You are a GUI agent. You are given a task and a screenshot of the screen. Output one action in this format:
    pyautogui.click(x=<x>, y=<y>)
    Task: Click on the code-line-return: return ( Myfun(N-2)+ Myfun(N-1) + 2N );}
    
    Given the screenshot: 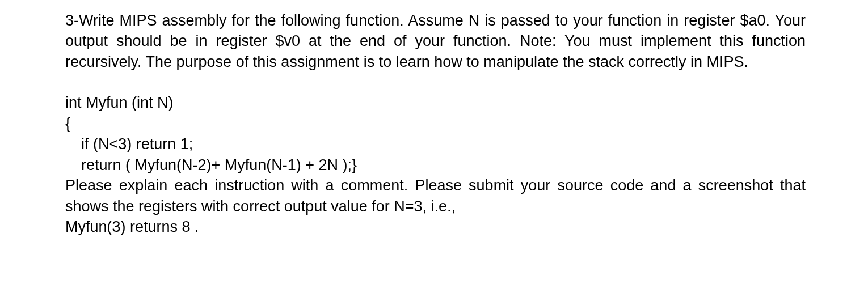 What is the action you would take?
    pyautogui.click(x=436, y=165)
    